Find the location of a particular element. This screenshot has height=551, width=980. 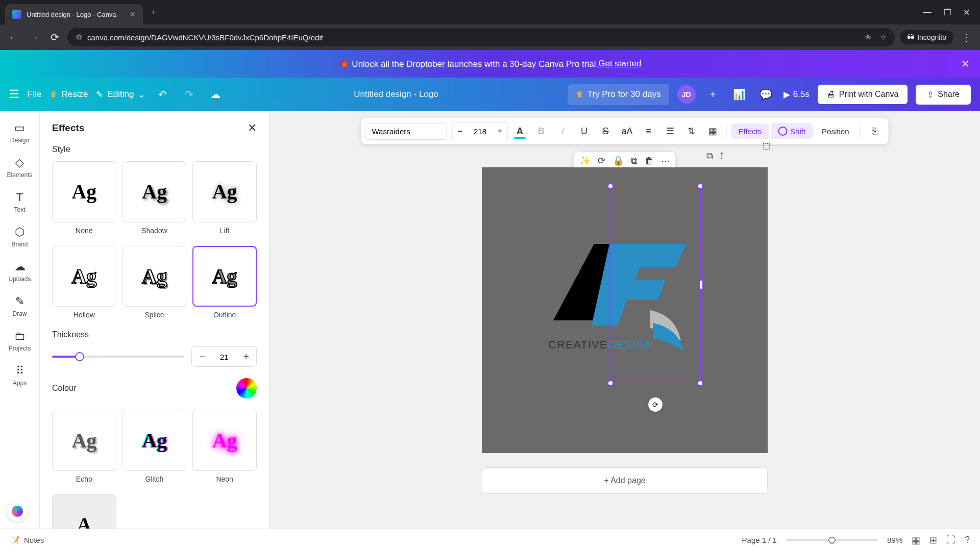

undo-button: ↶ is located at coordinates (162, 94).